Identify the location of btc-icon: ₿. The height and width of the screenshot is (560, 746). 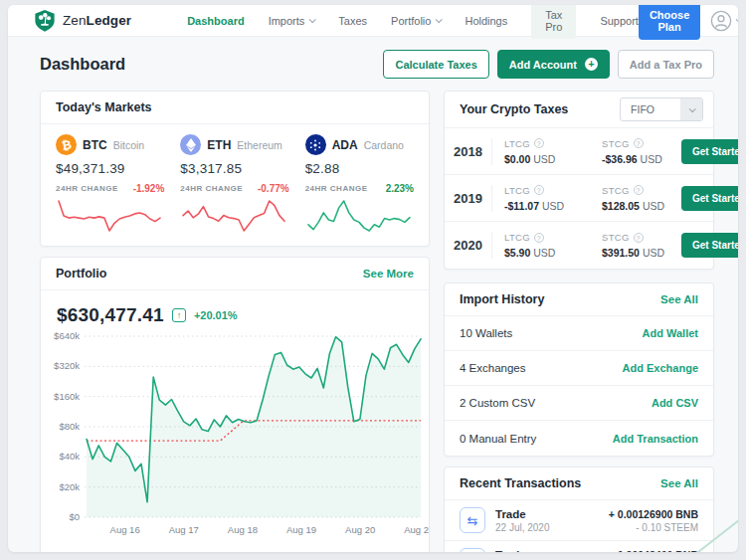
(66, 145).